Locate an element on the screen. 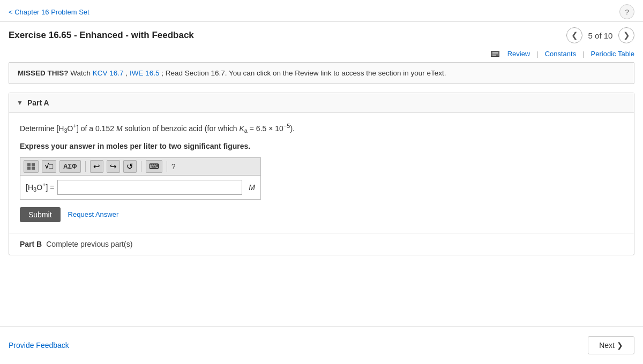 The height and width of the screenshot is (364, 643). matrix-button is located at coordinates (31, 166).